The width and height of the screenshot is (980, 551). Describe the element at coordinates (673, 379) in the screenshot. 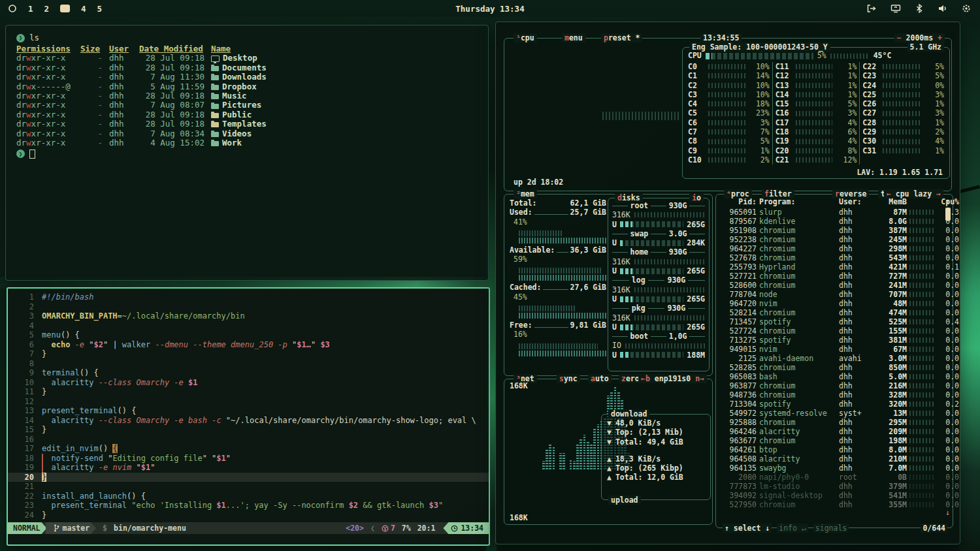

I see `net-interface-switch: ←b enp191s0 n→` at that location.